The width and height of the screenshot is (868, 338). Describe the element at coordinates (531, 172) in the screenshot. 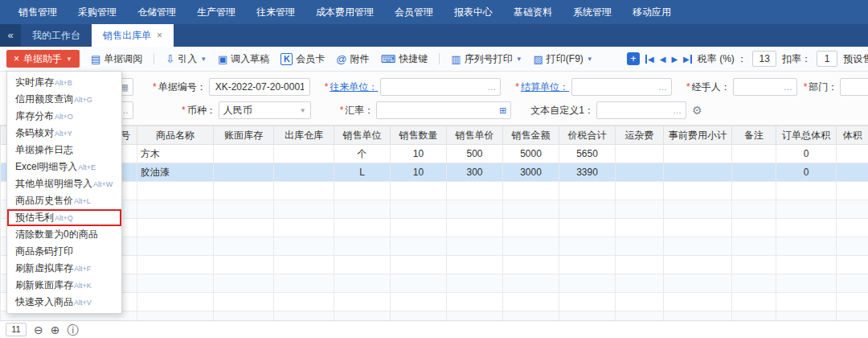

I see `table-cell: 3000` at that location.